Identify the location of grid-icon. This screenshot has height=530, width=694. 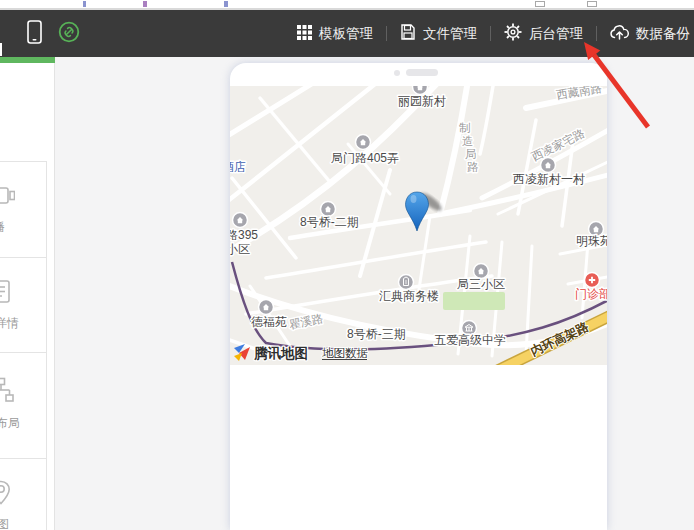
(304, 34).